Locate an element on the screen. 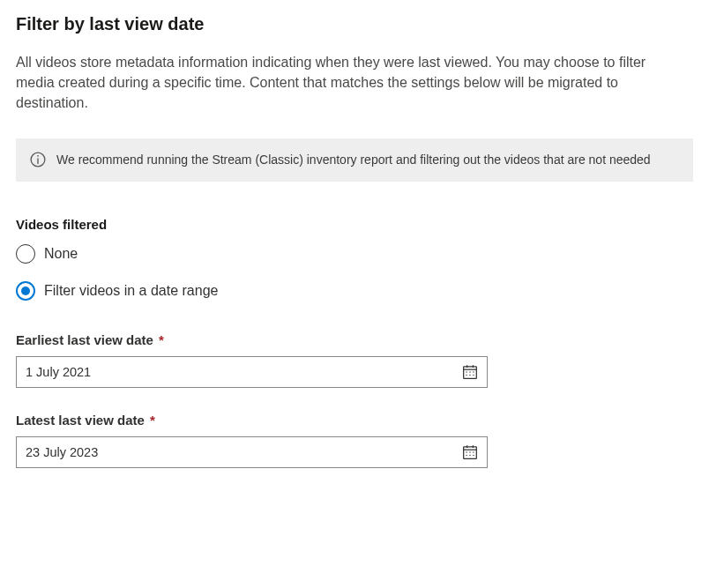  radio-option-date-range: Filter videos in a date range is located at coordinates (354, 291).